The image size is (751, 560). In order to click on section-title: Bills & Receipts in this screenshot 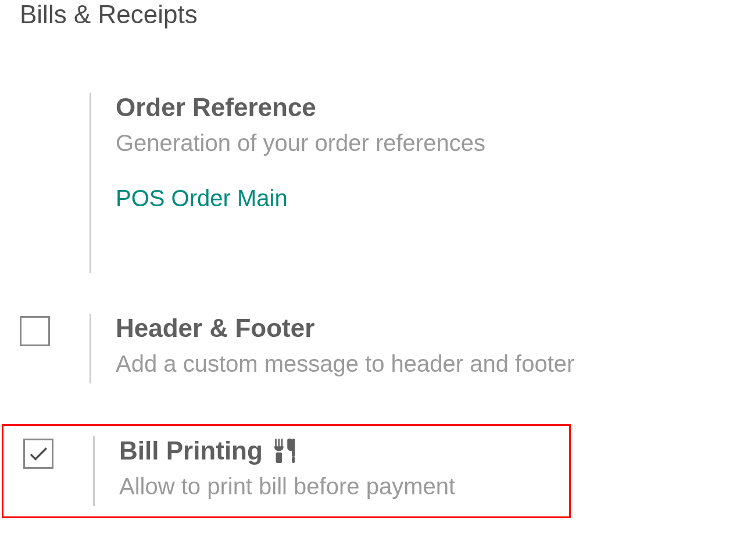, I will do `click(376, 15)`.